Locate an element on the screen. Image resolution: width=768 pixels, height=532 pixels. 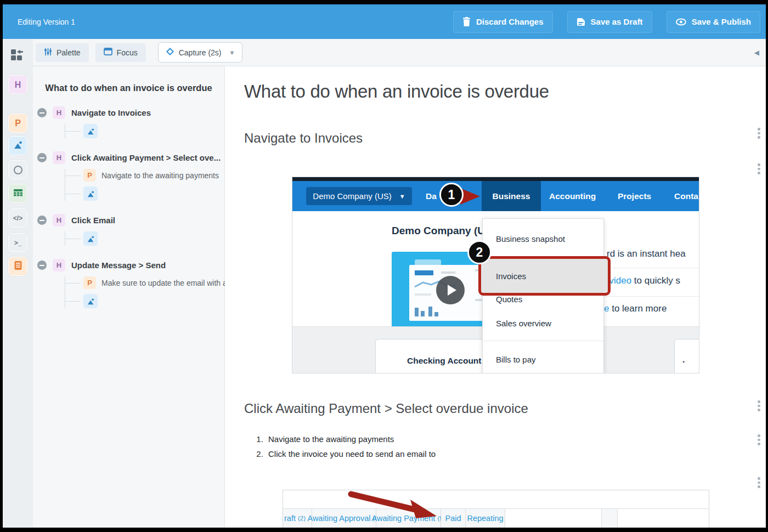
nav-accounting: Accounting is located at coordinates (573, 196).